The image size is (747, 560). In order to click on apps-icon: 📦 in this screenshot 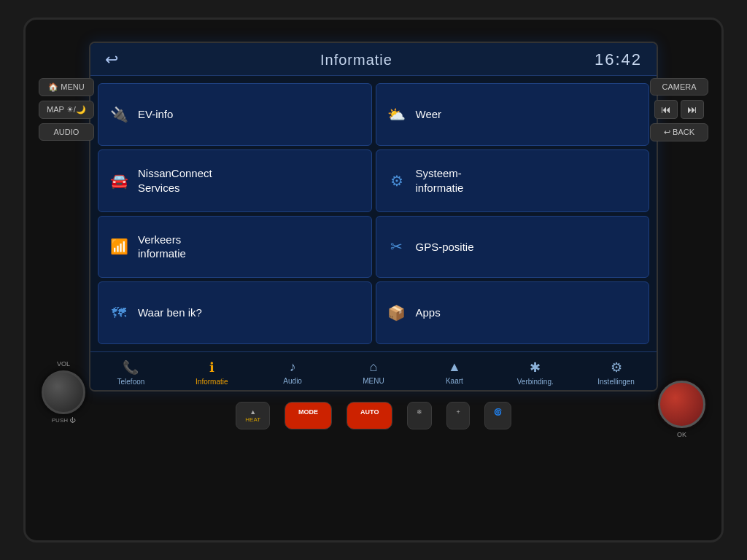, I will do `click(397, 313)`.